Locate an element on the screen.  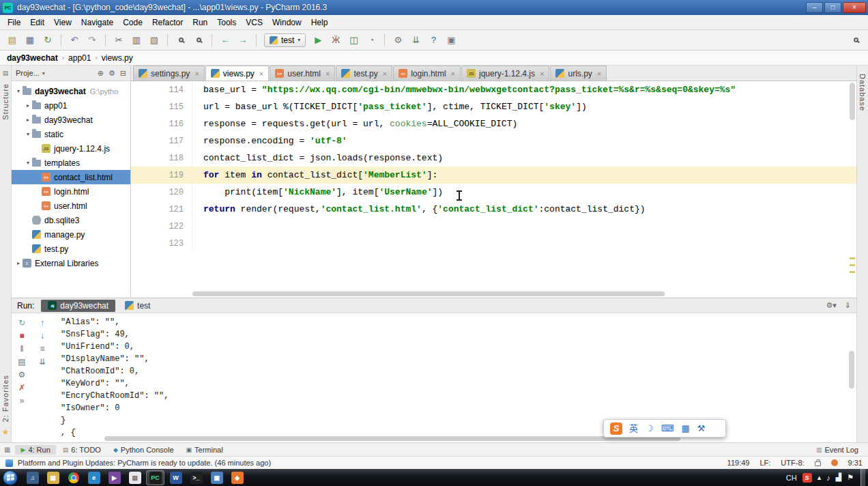
breadcrumb-item-app01: app01 is located at coordinates (79, 58).